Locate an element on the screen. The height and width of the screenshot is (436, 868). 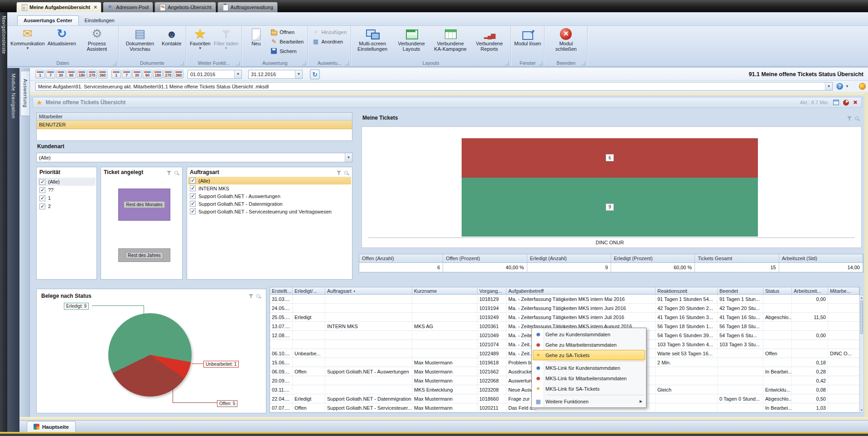
ribbon-button-öffnen: Öffnen is located at coordinates (287, 32).